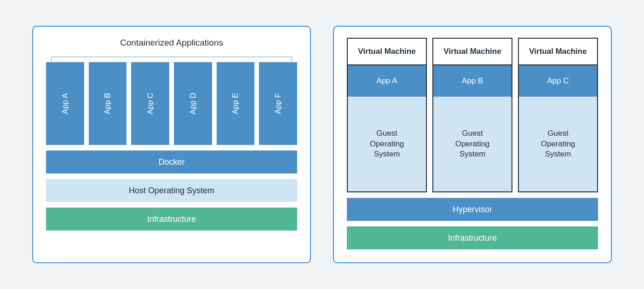 The width and height of the screenshot is (644, 289). What do you see at coordinates (65, 104) in the screenshot?
I see `app-box: App A` at bounding box center [65, 104].